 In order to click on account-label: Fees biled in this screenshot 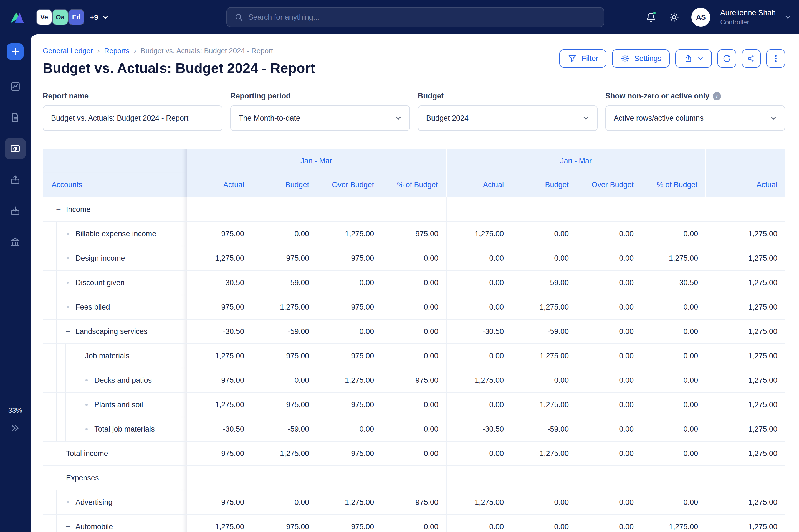, I will do `click(93, 307)`.